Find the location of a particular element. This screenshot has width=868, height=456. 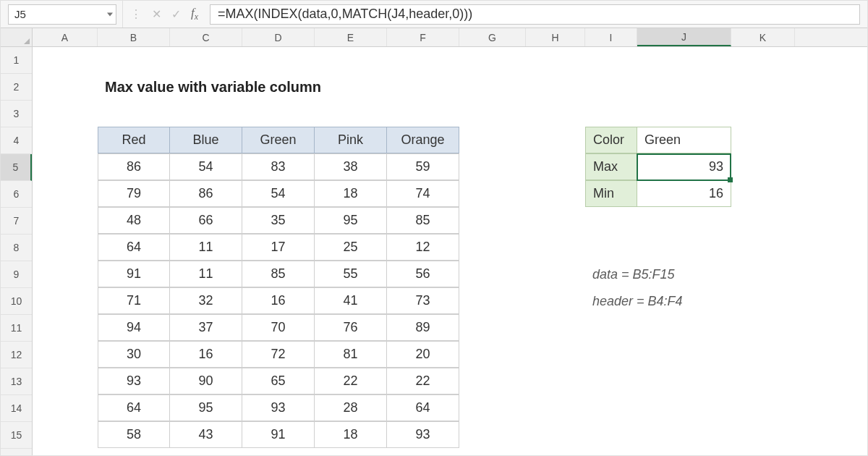

table-cell: 16 is located at coordinates (206, 355).